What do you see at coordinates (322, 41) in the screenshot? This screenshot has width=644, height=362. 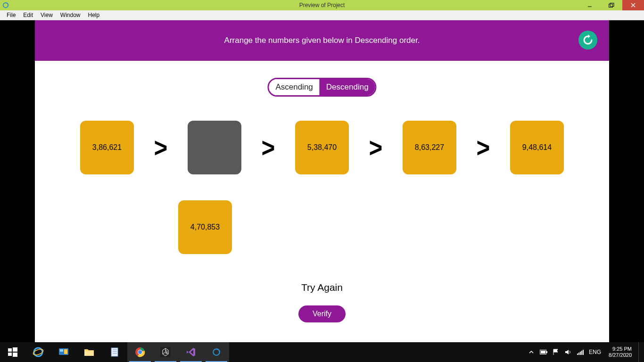 I see `instruction-text: Arrange the numbers given below in Desce…` at bounding box center [322, 41].